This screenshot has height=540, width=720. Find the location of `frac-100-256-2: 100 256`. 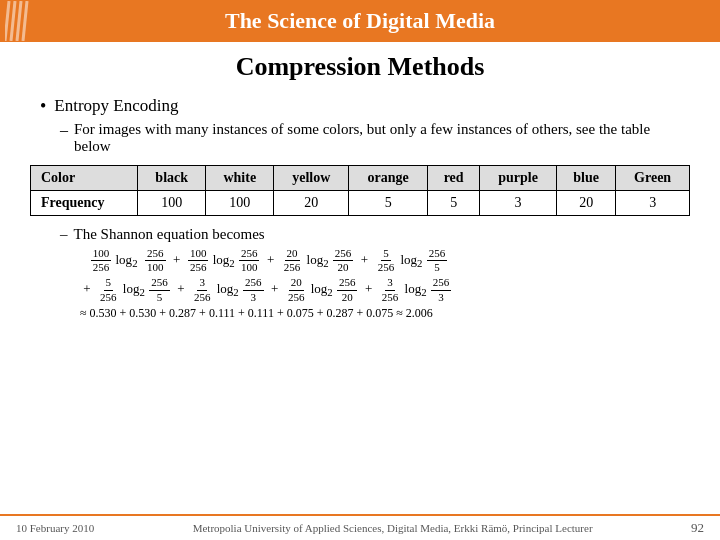

frac-100-256-2: 100 256 is located at coordinates (198, 260).